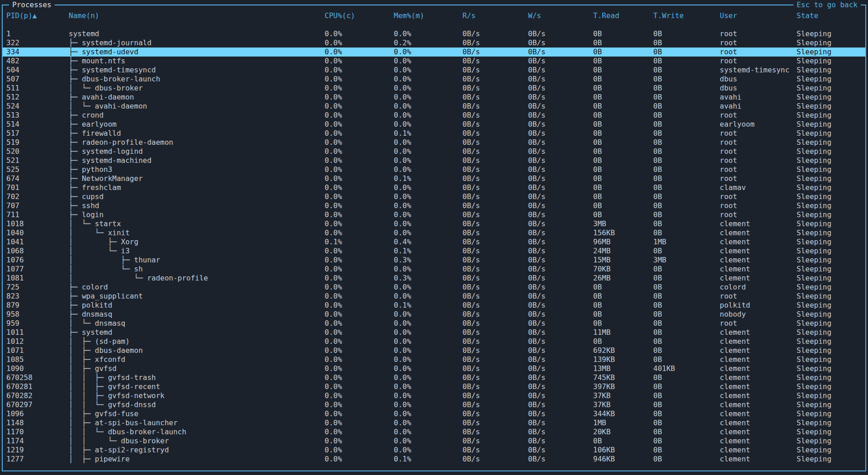 This screenshot has height=475, width=868. What do you see at coordinates (434, 133) in the screenshot?
I see `process-row: 517├─ firewalld0.0%0.1%0B/s0B/s0B0BrootS…` at bounding box center [434, 133].